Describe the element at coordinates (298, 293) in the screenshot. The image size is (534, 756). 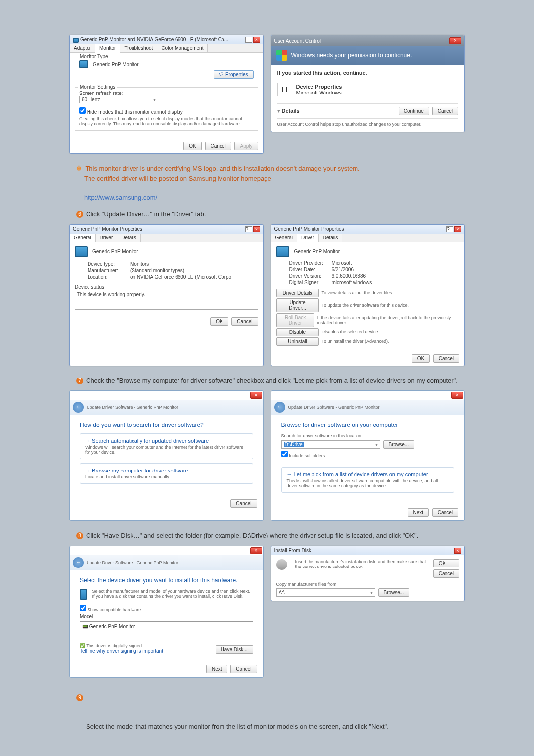
I see `driver-details-button: Driver Details` at that location.